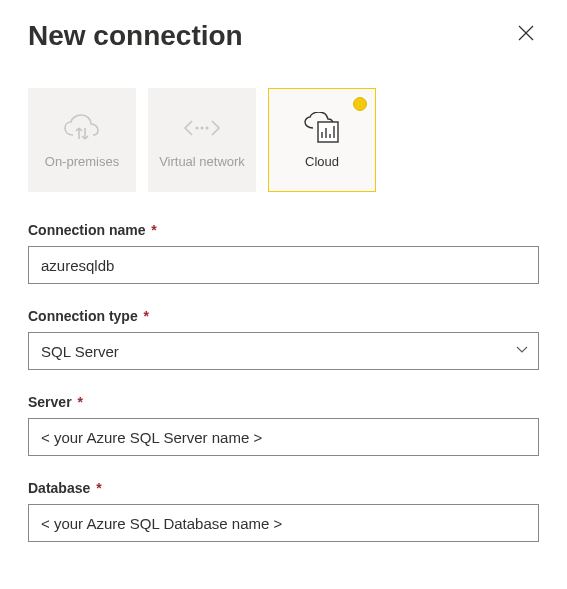  What do you see at coordinates (59, 488) in the screenshot?
I see `label-text: Database` at bounding box center [59, 488].